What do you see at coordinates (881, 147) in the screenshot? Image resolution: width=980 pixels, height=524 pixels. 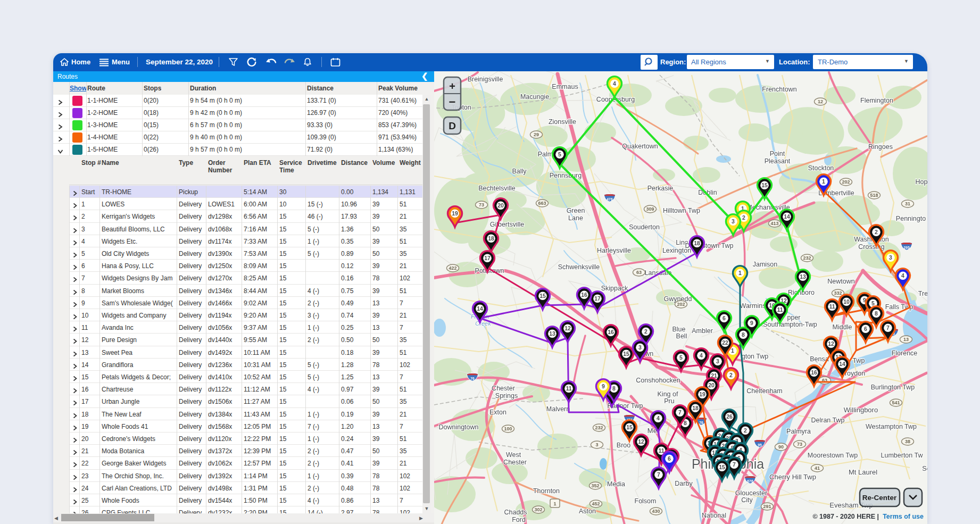 I see `svg-text: Ringoes` at bounding box center [881, 147].